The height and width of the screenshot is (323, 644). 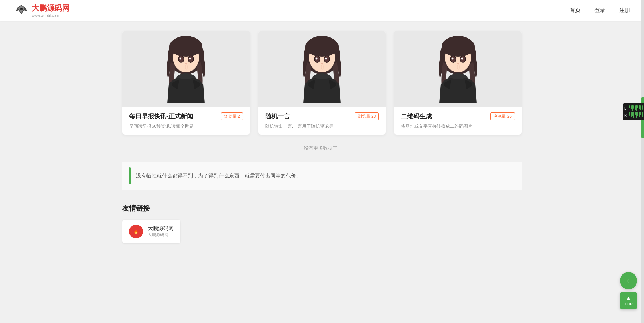 I want to click on card-1-image, so click(x=186, y=69).